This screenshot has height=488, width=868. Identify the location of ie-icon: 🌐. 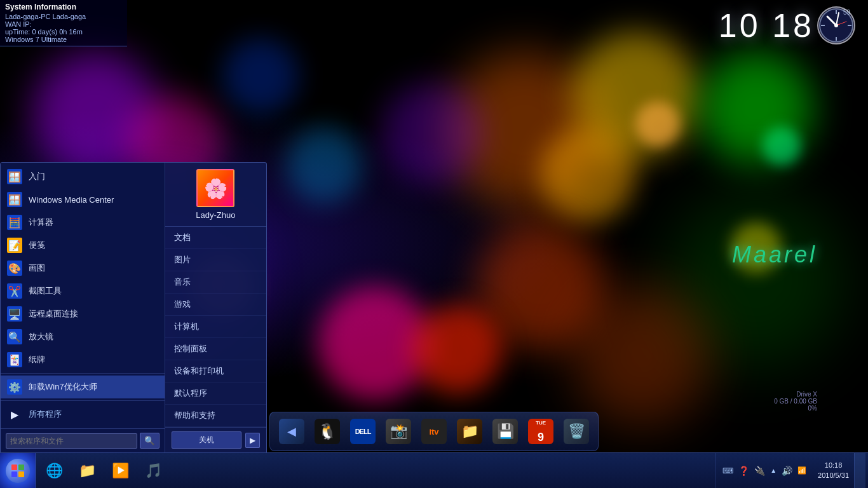
(54, 471).